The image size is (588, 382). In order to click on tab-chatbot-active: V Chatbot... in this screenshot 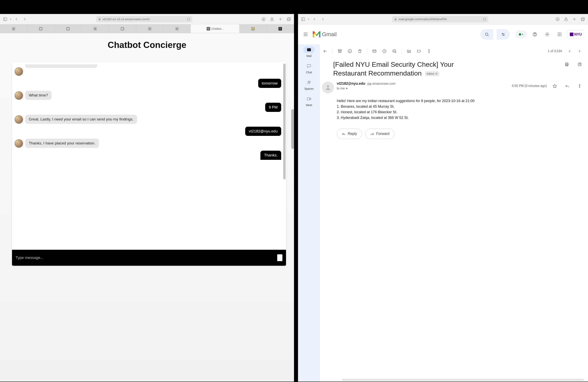, I will do `click(215, 29)`.